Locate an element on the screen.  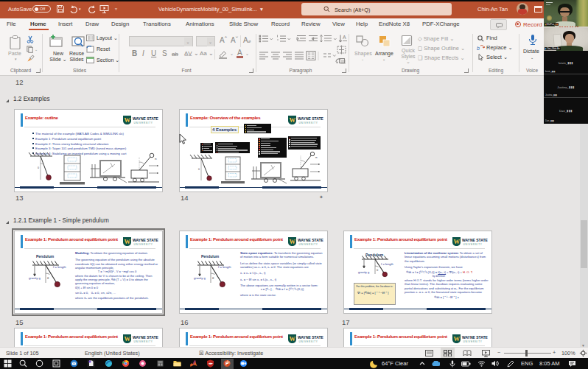
svg-text: A is located at coordinates (345, 37).